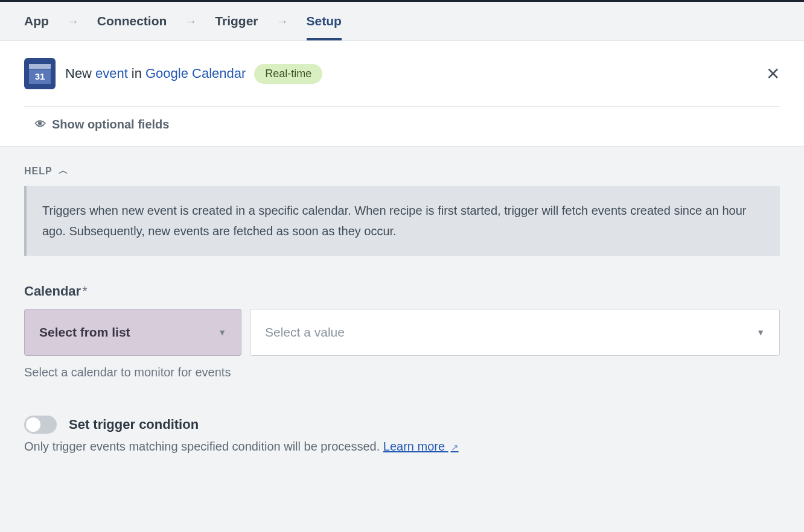 The width and height of the screenshot is (804, 532). I want to click on title-prefix: New, so click(78, 74).